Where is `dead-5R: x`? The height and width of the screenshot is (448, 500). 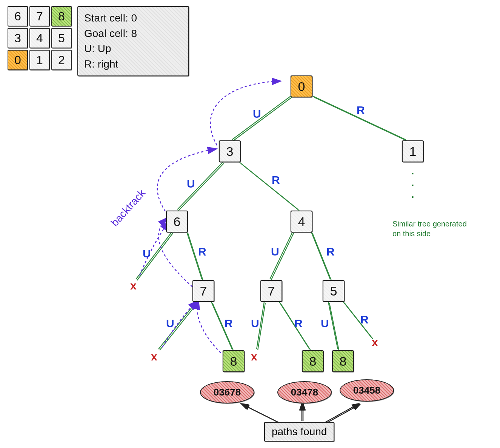
dead-5R: x is located at coordinates (375, 342).